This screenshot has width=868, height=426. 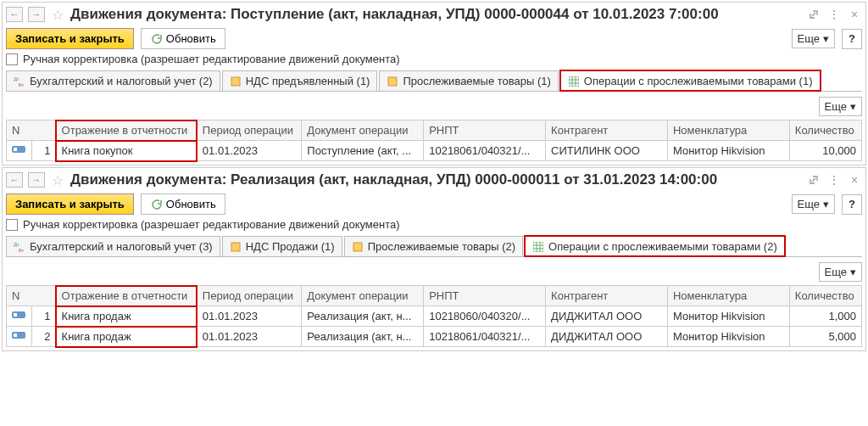 What do you see at coordinates (654, 246) in the screenshot?
I see `tab-traceable-ops: Операции с прослеживаемыми товарами (2)` at bounding box center [654, 246].